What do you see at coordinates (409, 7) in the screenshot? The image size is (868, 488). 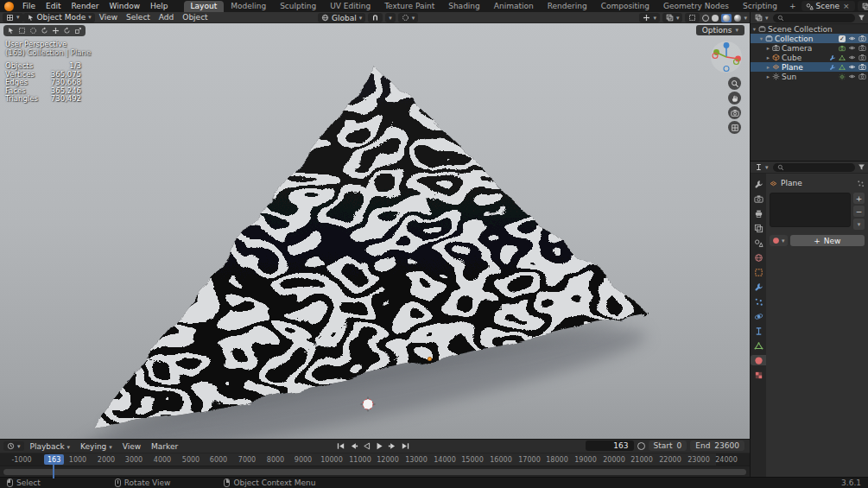 I see `workspace-tab-texture-paint: Texture Paint` at bounding box center [409, 7].